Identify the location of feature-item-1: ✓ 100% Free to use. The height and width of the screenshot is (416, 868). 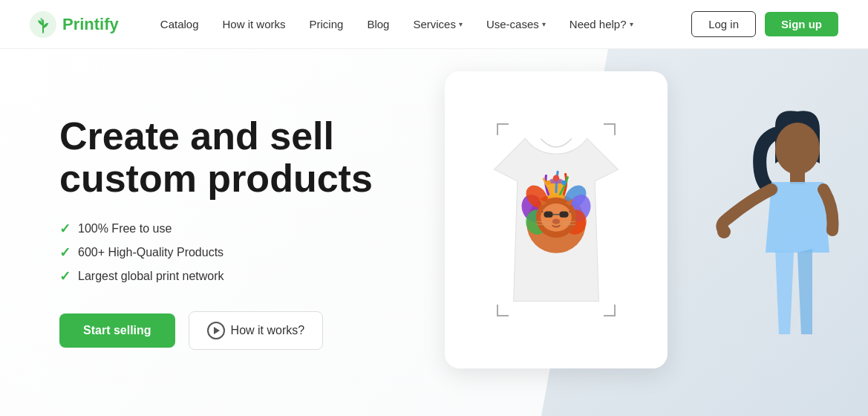
(216, 229).